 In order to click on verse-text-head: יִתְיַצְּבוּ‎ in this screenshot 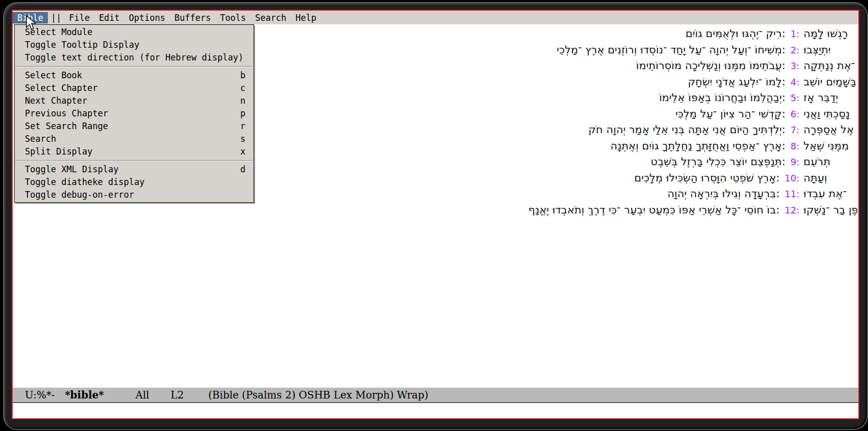, I will do `click(830, 50)`.